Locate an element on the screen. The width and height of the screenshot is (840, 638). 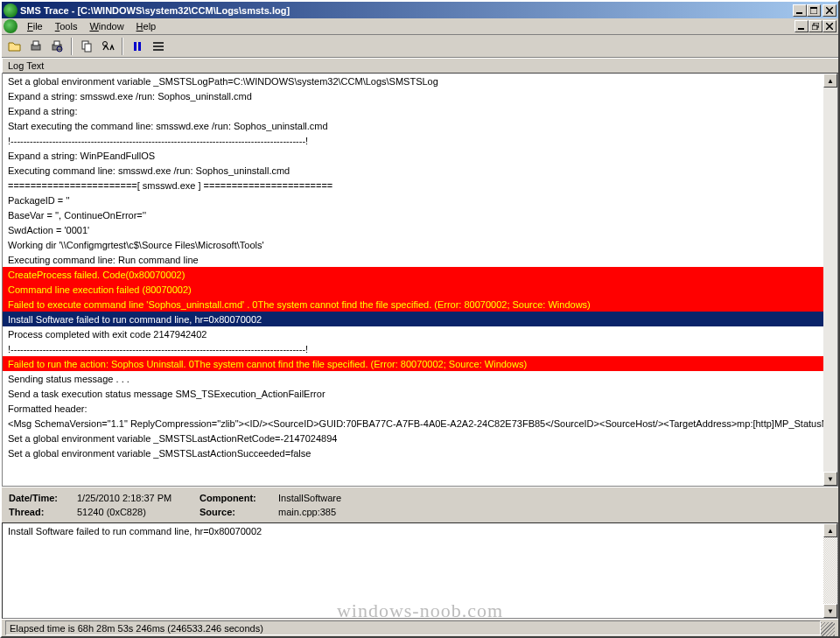
label-thread: Thread: is located at coordinates (43, 512).